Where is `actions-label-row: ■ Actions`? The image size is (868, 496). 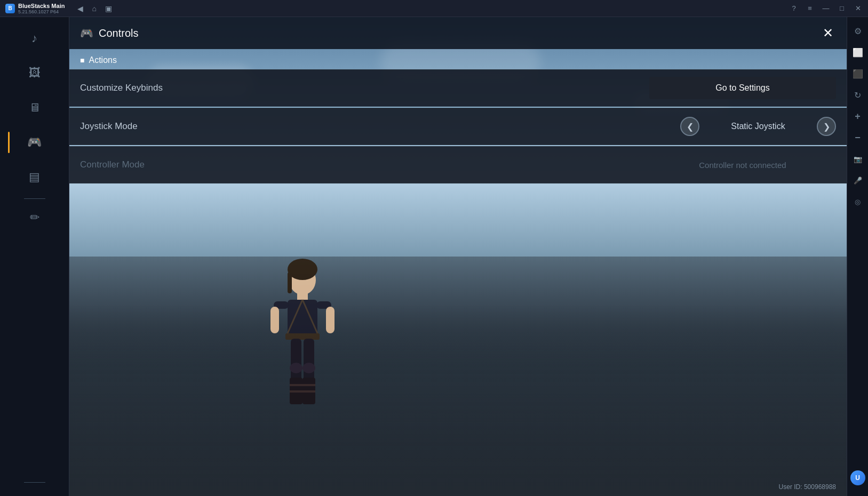 actions-label-row: ■ Actions is located at coordinates (458, 59).